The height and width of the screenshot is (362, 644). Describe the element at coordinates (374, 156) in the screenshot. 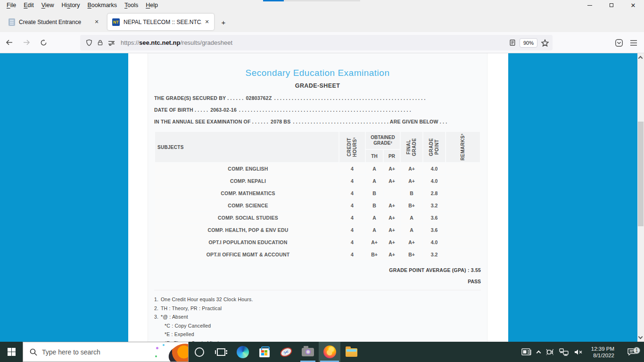

I see `col-header-th: TH` at that location.